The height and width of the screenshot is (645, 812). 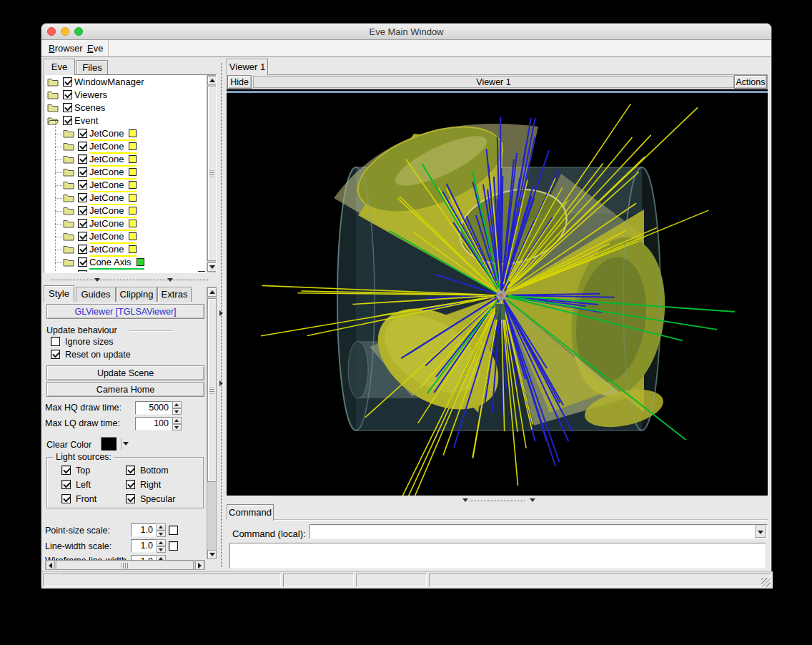 What do you see at coordinates (59, 67) in the screenshot?
I see `tab-eve: Eve` at bounding box center [59, 67].